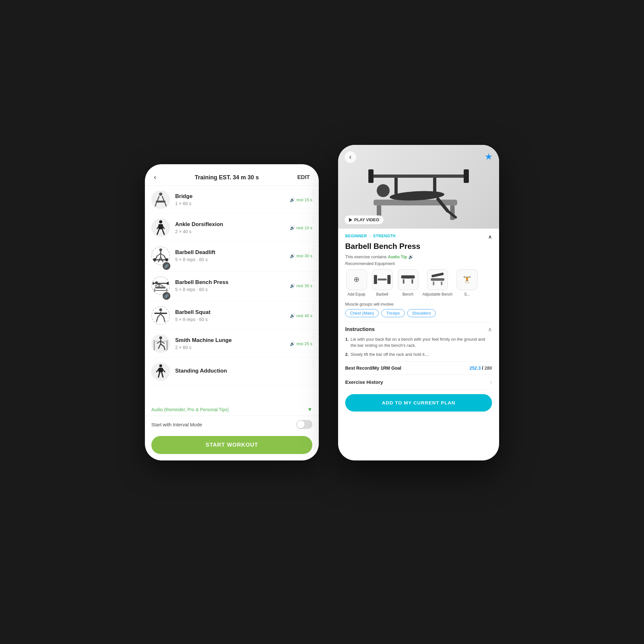 Image resolution: width=644 pixels, height=644 pixels. Describe the element at coordinates (373, 368) in the screenshot. I see `record-label: Best Record/My 1RM Goal` at that location.